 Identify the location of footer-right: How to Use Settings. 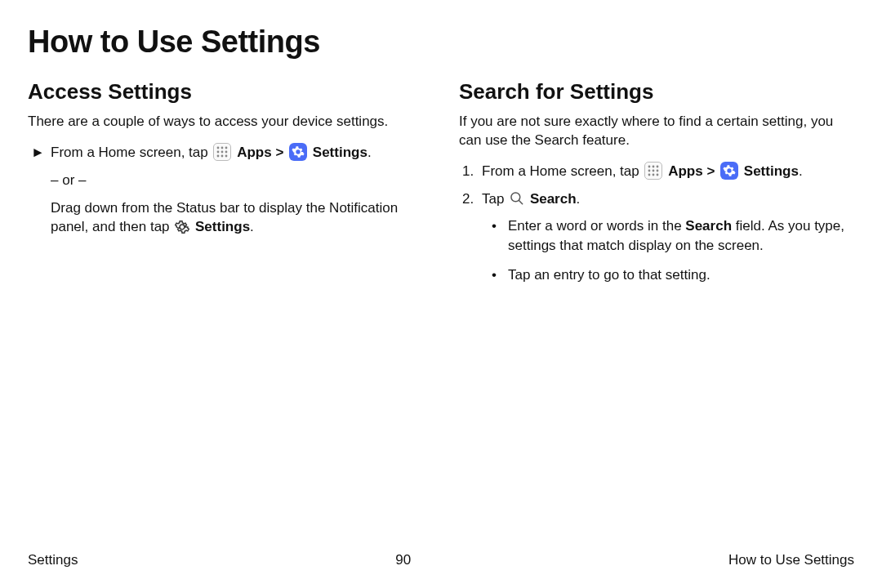
(791, 560).